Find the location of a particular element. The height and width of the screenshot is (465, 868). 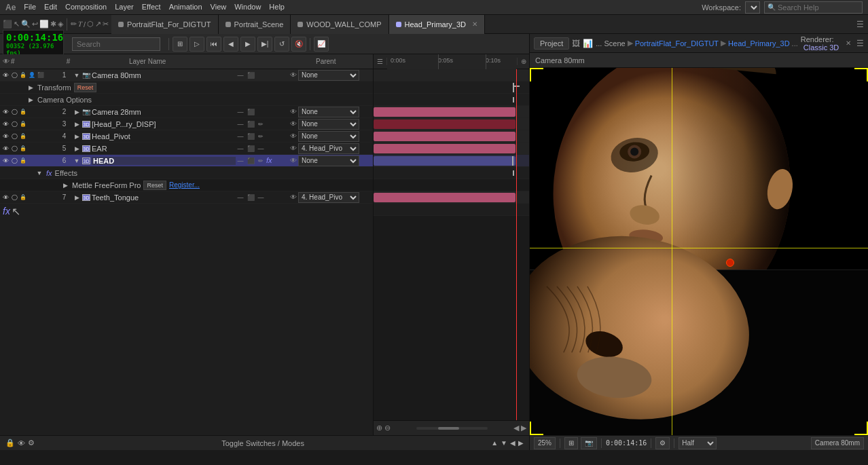

tl-nav-left: ◀ is located at coordinates (516, 428).